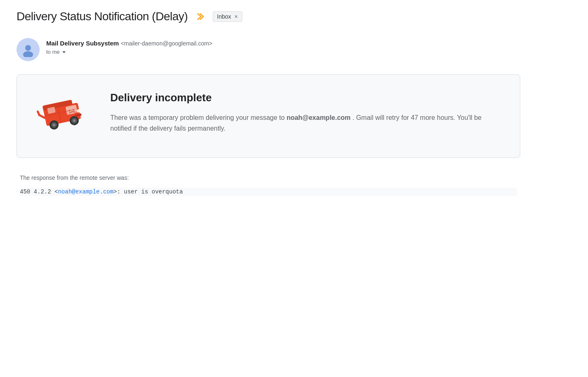 This screenshot has height=377, width=588. I want to click on sender-email: <mailer-daemon@googlemail.com>, so click(166, 43).